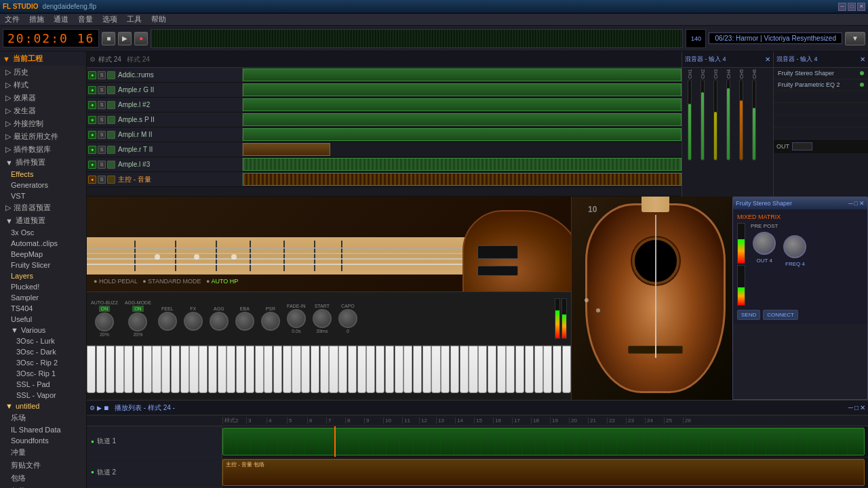 The height and width of the screenshot is (488, 868). What do you see at coordinates (855, 39) in the screenshot?
I see `pattern-selector: ▼` at bounding box center [855, 39].